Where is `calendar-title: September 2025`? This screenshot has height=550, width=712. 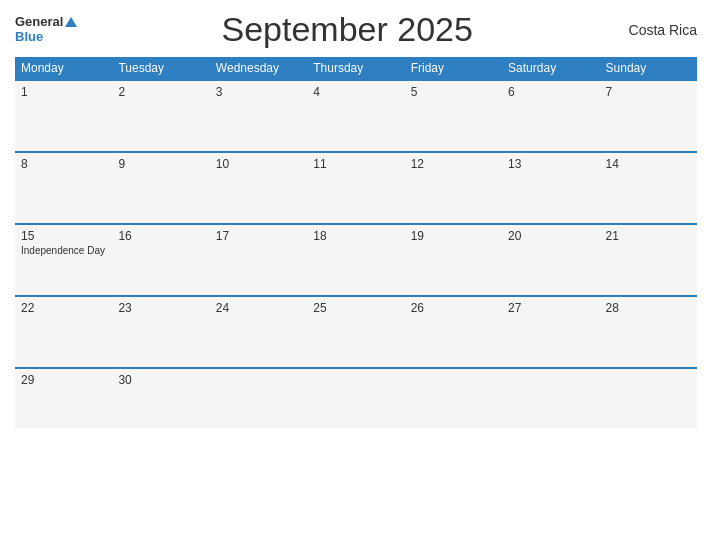
calendar-title: September 2025 is located at coordinates (347, 30).